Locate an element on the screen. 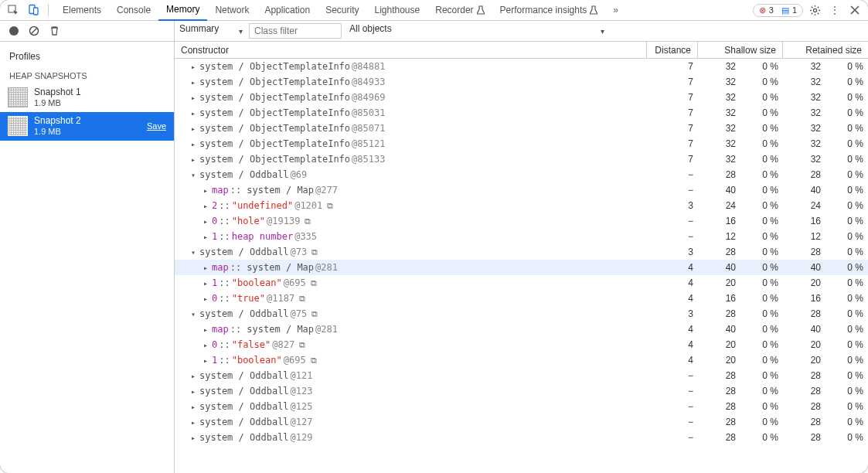  heap-row: ▸0 :: "hole" @19139⧉−160 %160 % is located at coordinates (521, 221).